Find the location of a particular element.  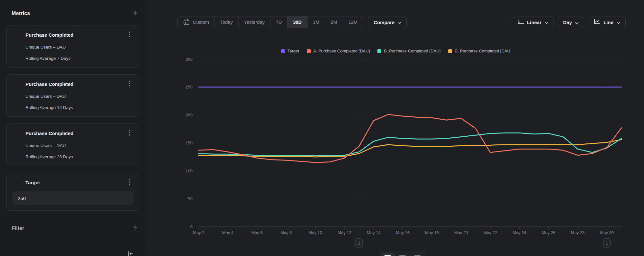

metric-rolling-average: Rolling Average 14 Days is located at coordinates (73, 107).